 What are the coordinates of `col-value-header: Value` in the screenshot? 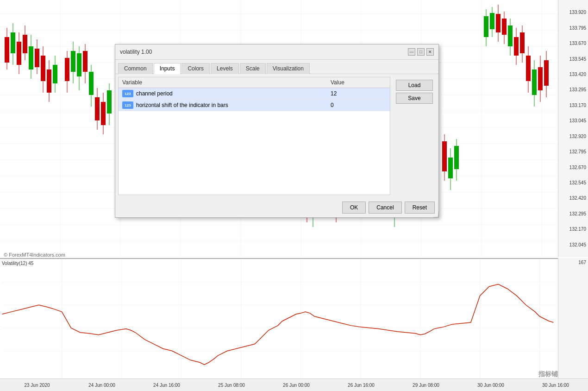 It's located at (358, 82).